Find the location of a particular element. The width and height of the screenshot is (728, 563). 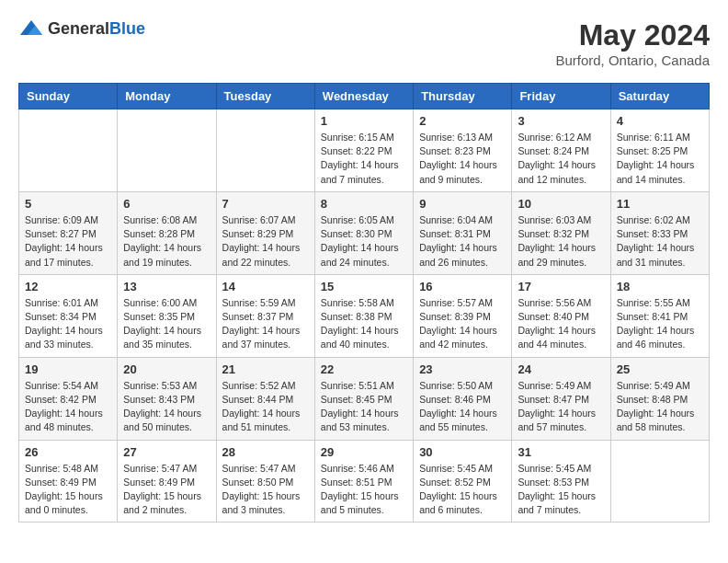

day-cell-4-4: 22Sunrise: 5:51 AM Sunset: 8:45 PM Dayli… is located at coordinates (364, 398).